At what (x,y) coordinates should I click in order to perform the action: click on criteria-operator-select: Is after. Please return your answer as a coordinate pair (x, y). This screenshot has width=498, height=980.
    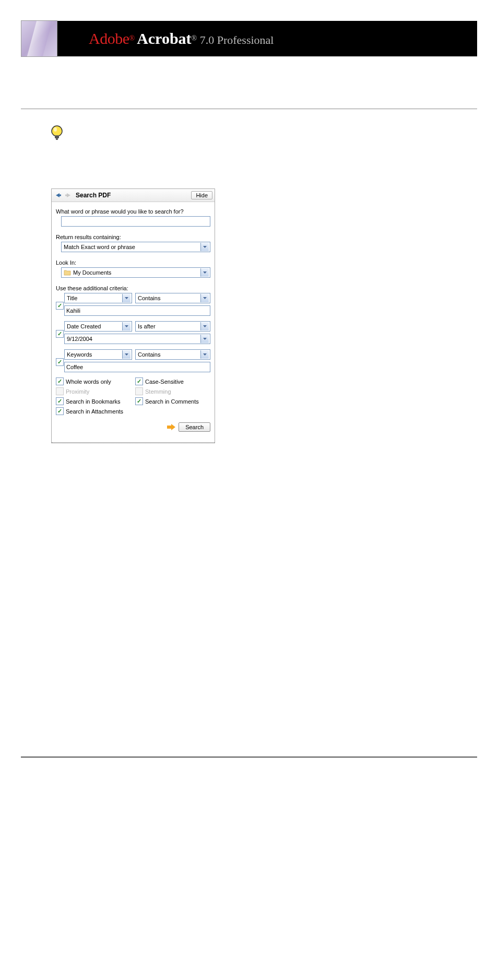
    Looking at the image, I should click on (173, 326).